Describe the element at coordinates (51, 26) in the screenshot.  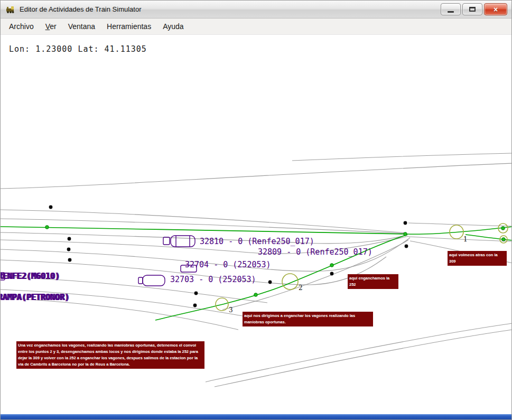
I see `menu-item-ver: Ver` at that location.